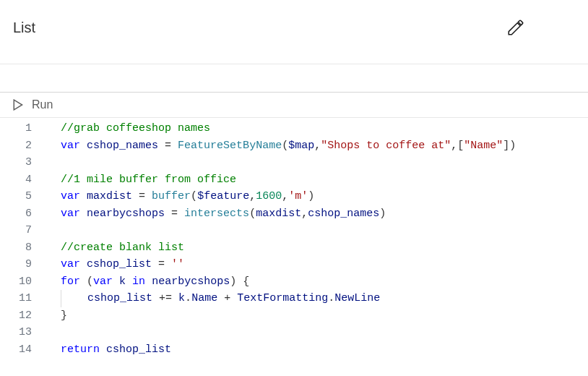 The height and width of the screenshot is (376, 588). Describe the element at coordinates (516, 27) in the screenshot. I see `edit-button` at that location.